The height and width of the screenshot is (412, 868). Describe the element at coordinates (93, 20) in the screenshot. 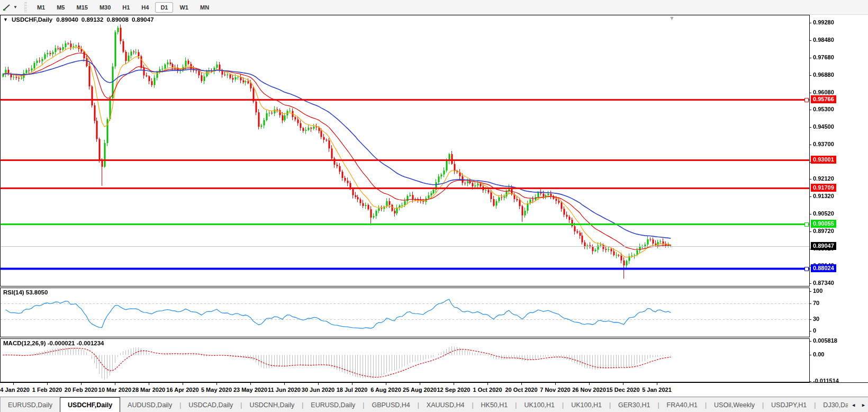

I see `ohlc-high: 0.89132` at that location.